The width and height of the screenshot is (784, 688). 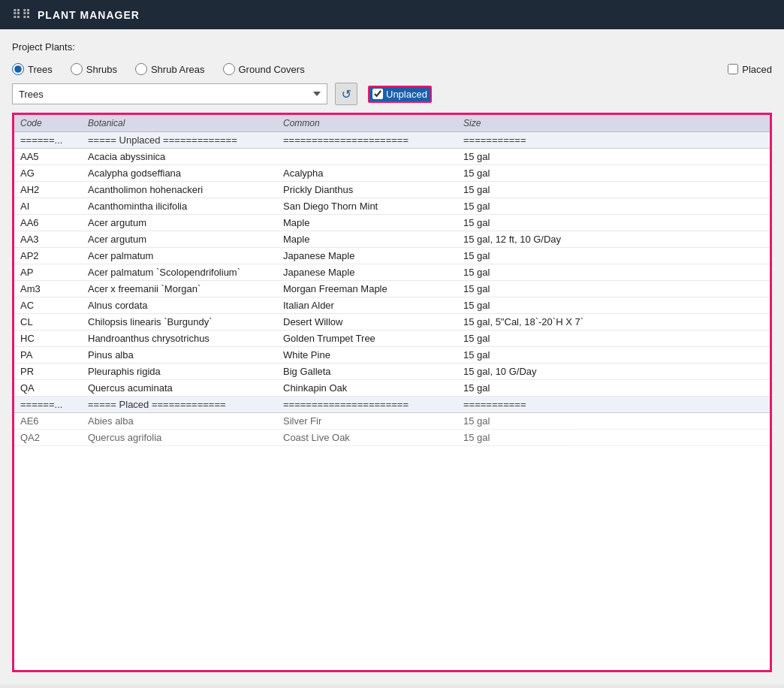 What do you see at coordinates (373, 305) in the screenshot?
I see `cell-common: Italian Alder` at bounding box center [373, 305].